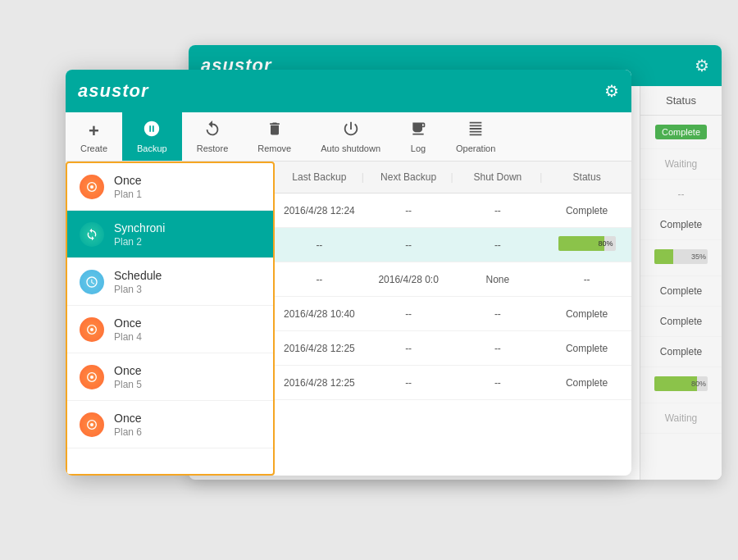 The width and height of the screenshot is (738, 560). Describe the element at coordinates (274, 148) in the screenshot. I see `remove-label: Remove` at that location.